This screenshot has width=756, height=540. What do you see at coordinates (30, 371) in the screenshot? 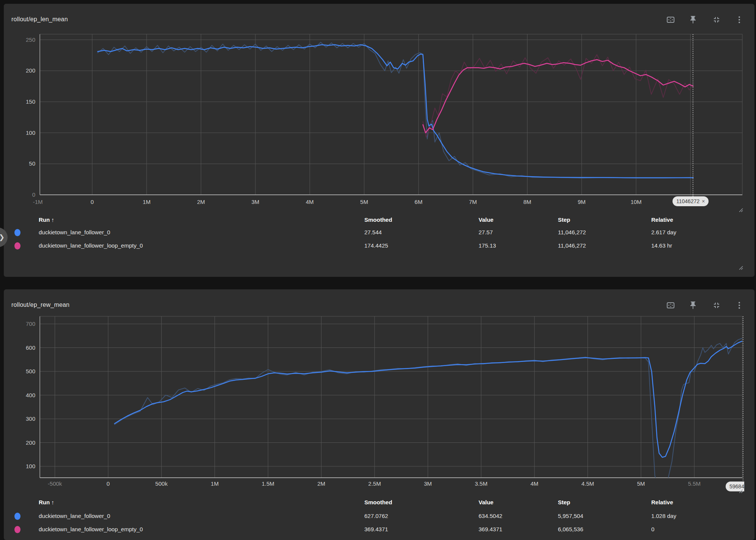
I see `svg-text: 500` at bounding box center [30, 371].